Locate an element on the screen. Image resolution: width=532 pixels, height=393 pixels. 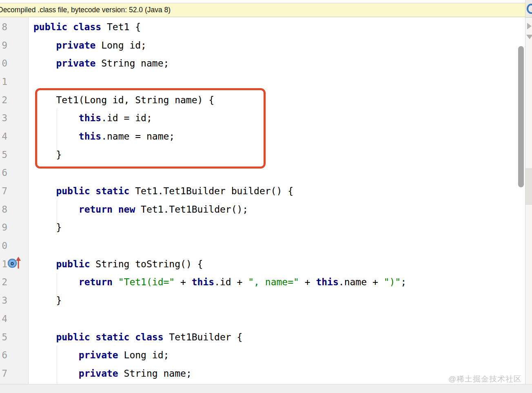
right-panel-strip is located at coordinates (529, 197).